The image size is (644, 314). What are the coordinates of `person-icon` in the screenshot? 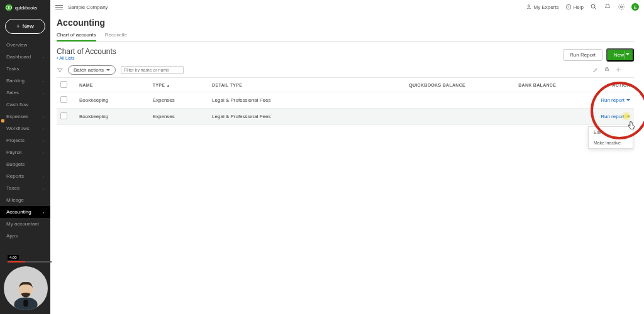 It's located at (529, 7).